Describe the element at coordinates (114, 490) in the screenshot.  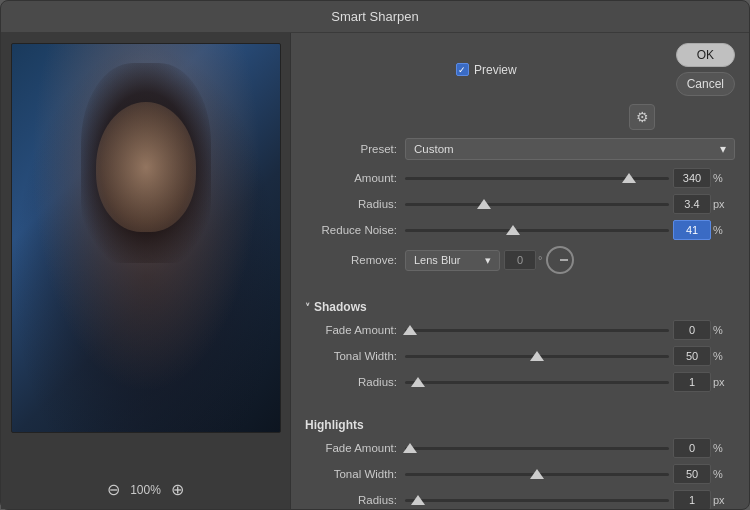
I see `zoom-out-icon: ⊖` at that location.